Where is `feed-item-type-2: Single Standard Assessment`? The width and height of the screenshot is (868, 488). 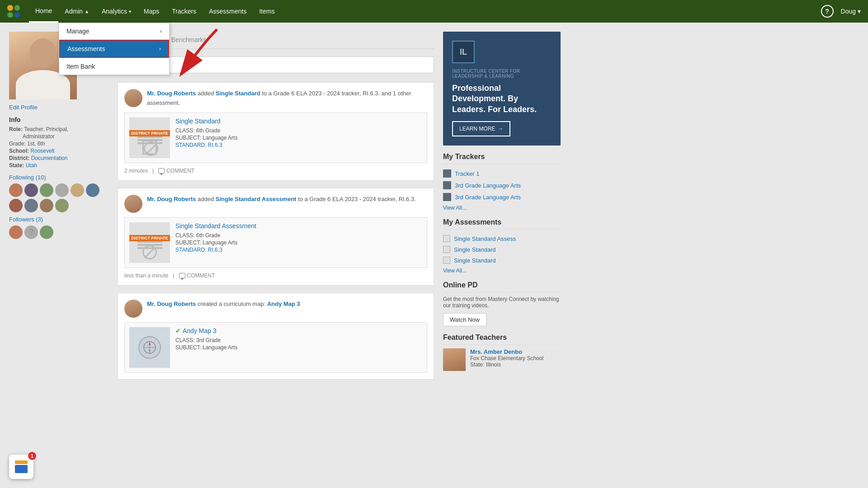
feed-item-type-2: Single Standard Assessment is located at coordinates (256, 199).